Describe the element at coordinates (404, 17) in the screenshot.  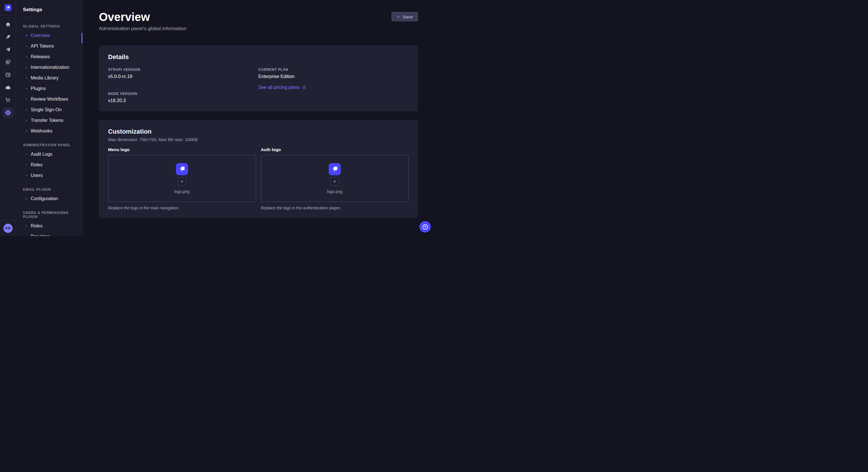
I see `save-button: Save` at that location.